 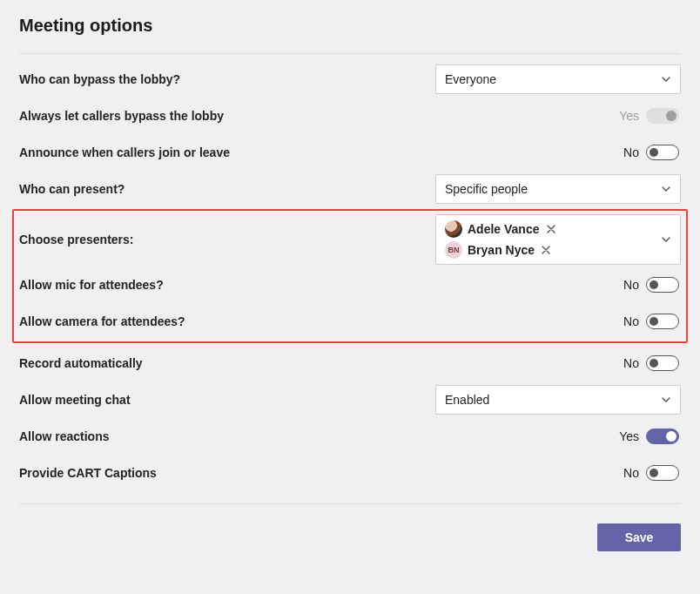 I want to click on toggle-callers-bypass-value: Yes, so click(x=629, y=116).